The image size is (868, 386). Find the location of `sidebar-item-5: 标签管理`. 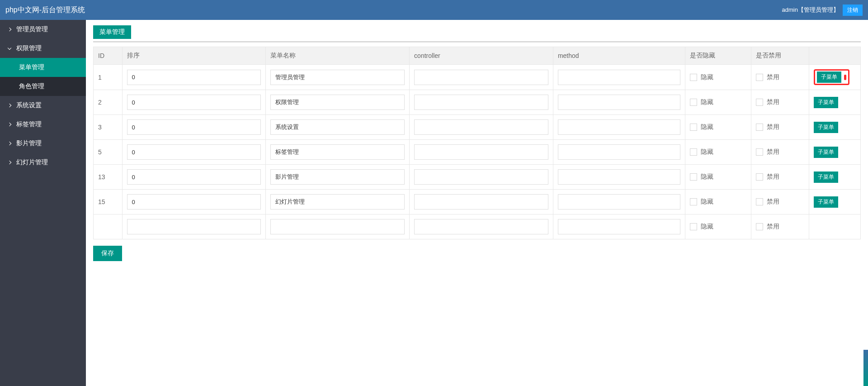

sidebar-item-5: 标签管理 is located at coordinates (43, 124).